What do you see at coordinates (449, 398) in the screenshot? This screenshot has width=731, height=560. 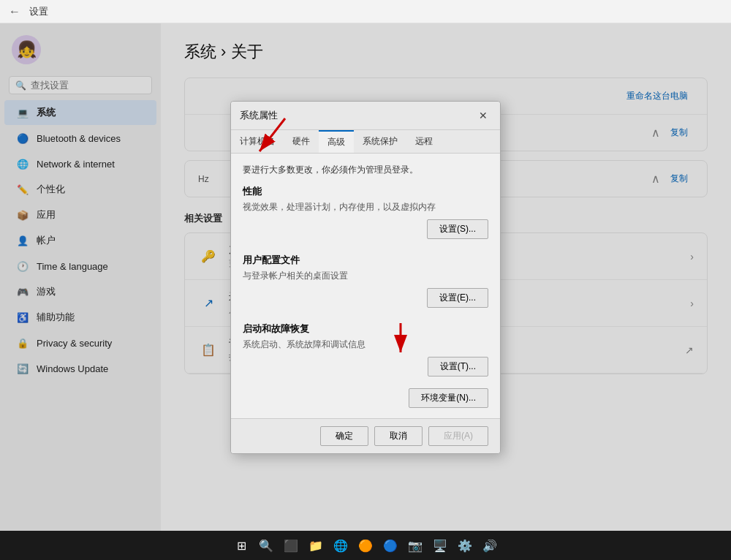 I see `env-variables-button: 环境变量(N)...` at bounding box center [449, 398].